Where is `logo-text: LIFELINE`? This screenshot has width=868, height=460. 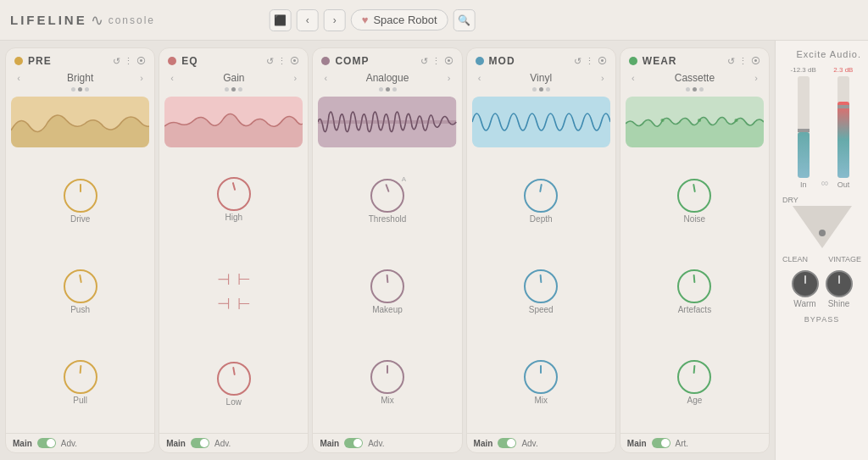 logo-text: LIFELINE is located at coordinates (49, 20).